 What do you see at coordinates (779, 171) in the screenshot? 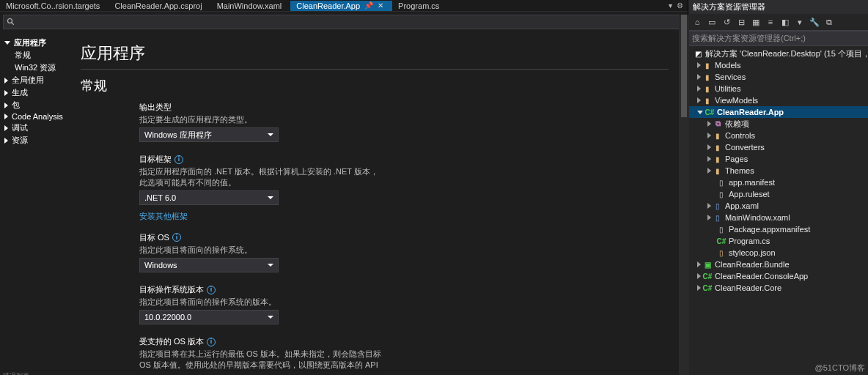
I see `tree-folder-themes: ▮Themes` at bounding box center [779, 171].